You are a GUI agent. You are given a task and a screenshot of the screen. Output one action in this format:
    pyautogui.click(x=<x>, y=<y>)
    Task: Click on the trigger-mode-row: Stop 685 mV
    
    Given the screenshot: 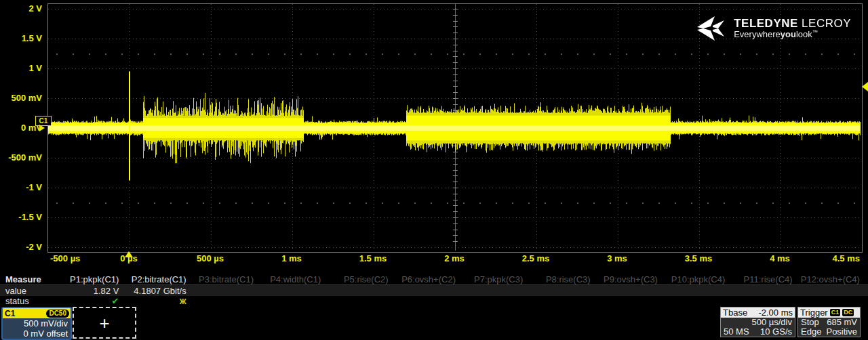 What is the action you would take?
    pyautogui.click(x=829, y=322)
    